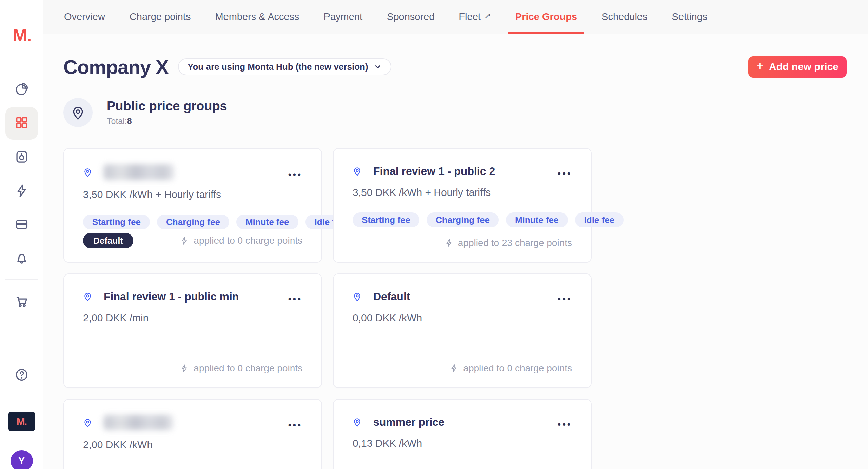  Describe the element at coordinates (599, 220) in the screenshot. I see `fee-tag: Idle fee` at that location.